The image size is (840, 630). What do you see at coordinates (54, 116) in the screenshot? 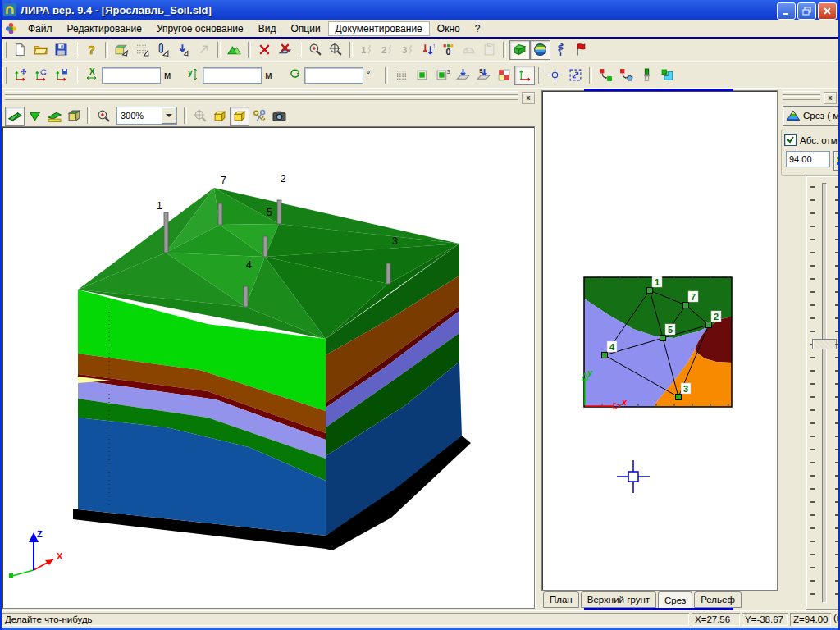
I see `wedge-layers-button` at bounding box center [54, 116].